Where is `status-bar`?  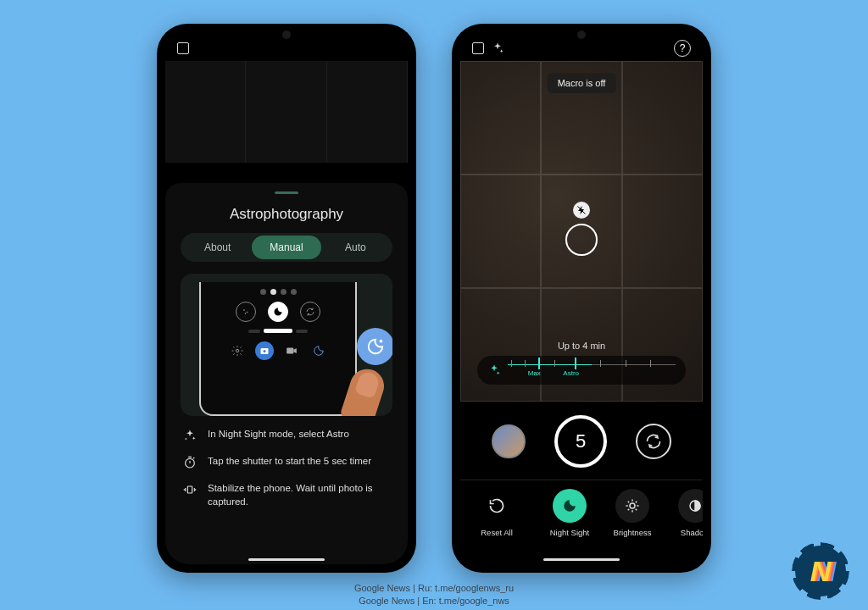
status-bar is located at coordinates (287, 48).